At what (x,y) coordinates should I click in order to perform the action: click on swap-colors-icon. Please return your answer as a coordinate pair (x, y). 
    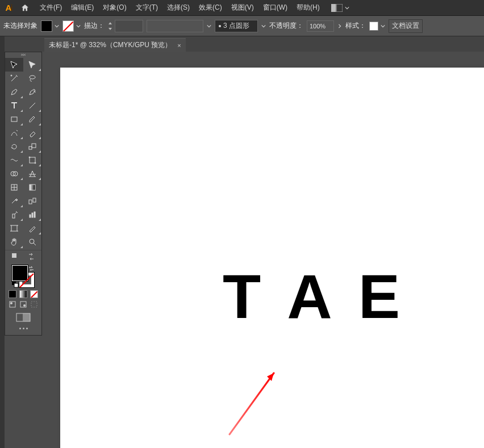
    Looking at the image, I should click on (31, 269).